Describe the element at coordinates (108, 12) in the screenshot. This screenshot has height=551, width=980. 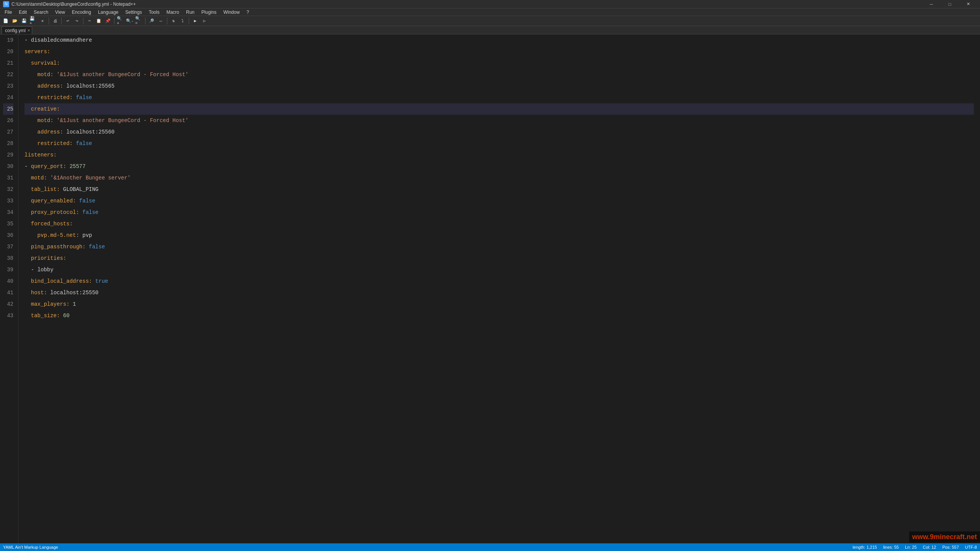
I see `menu-language: Language` at that location.